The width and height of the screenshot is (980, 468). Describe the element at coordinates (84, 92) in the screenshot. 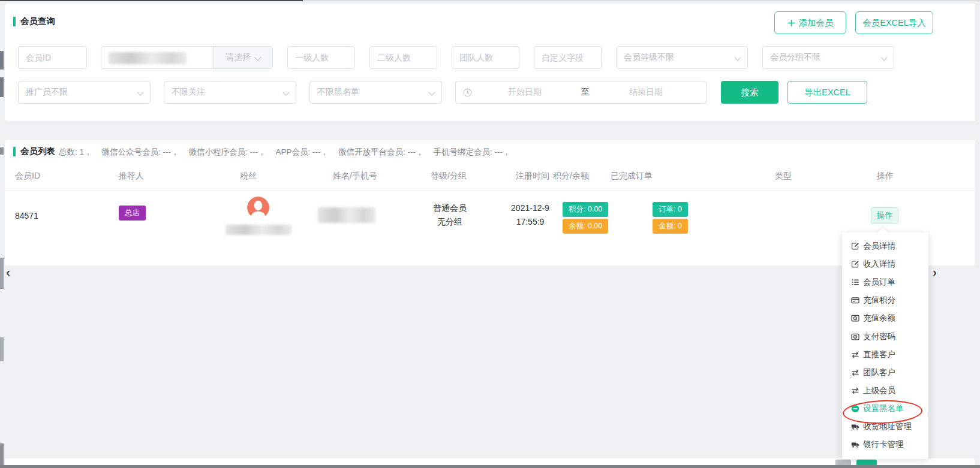

I see `promoter-select: 推广员不限` at that location.